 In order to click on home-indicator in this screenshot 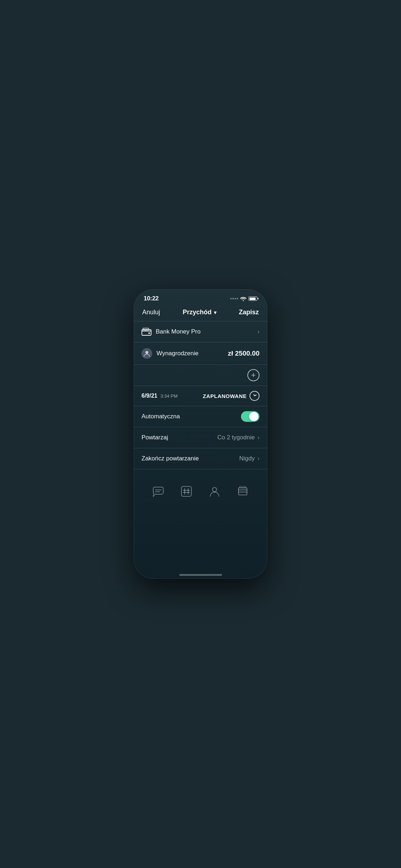, I will do `click(201, 575)`.